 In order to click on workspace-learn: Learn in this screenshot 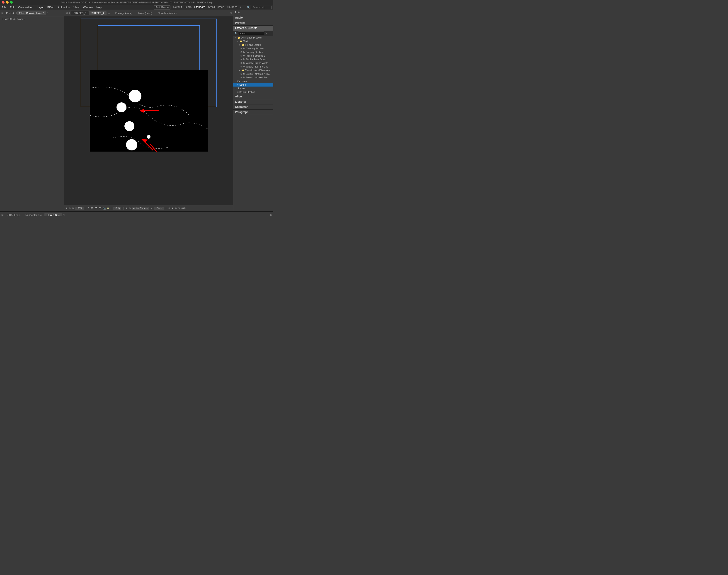, I will do `click(188, 7)`.